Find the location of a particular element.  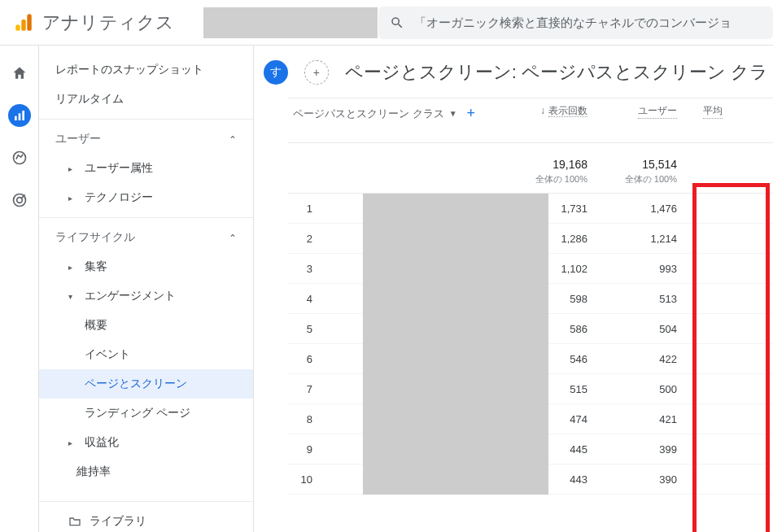

sidebar-item-technology: ▸テクノロジー is located at coordinates (146, 198).